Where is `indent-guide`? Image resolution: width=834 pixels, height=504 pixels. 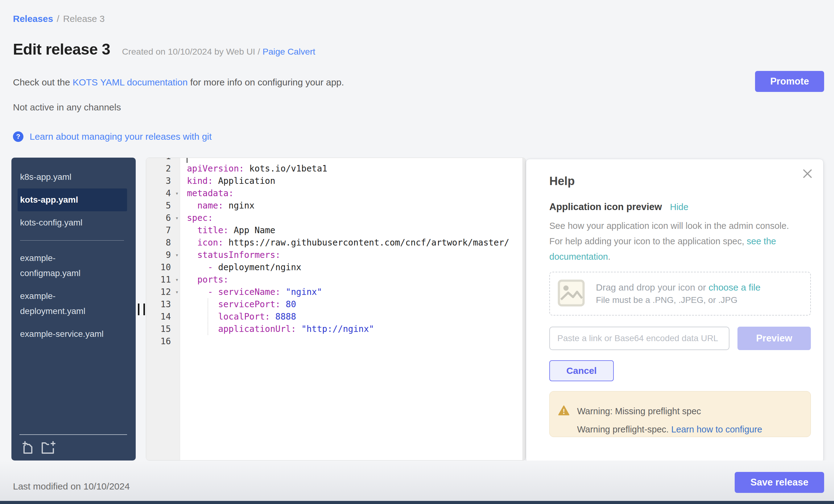
indent-guide is located at coordinates (208, 317).